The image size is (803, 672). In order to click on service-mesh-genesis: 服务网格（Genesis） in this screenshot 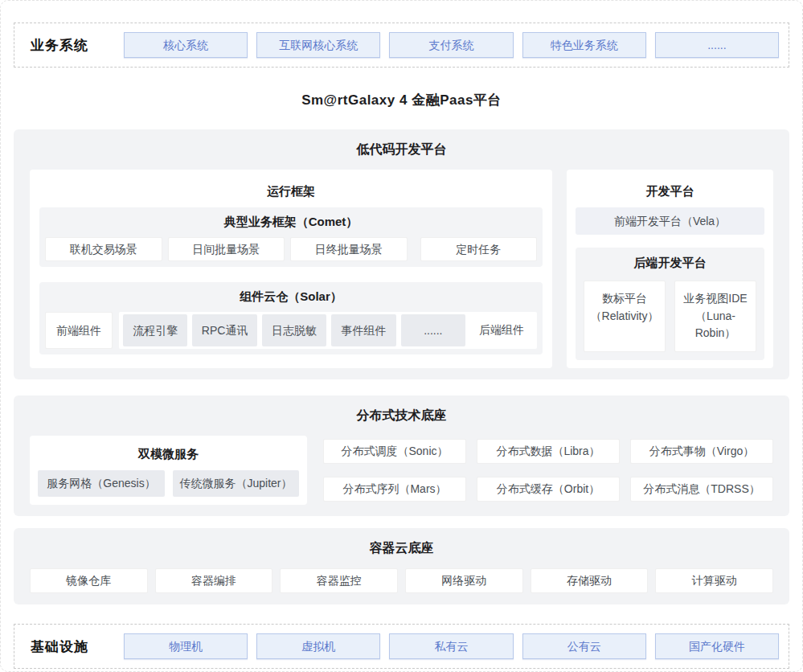, I will do `click(101, 484)`.